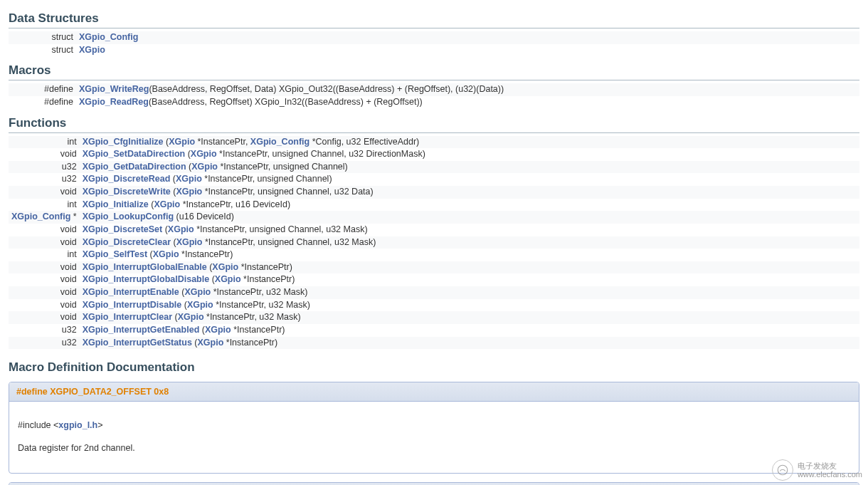 The height and width of the screenshot is (485, 868). Describe the element at coordinates (468, 103) in the screenshot. I see `macro-def-cell: XGpio_ReadReg(BaseAddress, RegOffset) XG…` at that location.